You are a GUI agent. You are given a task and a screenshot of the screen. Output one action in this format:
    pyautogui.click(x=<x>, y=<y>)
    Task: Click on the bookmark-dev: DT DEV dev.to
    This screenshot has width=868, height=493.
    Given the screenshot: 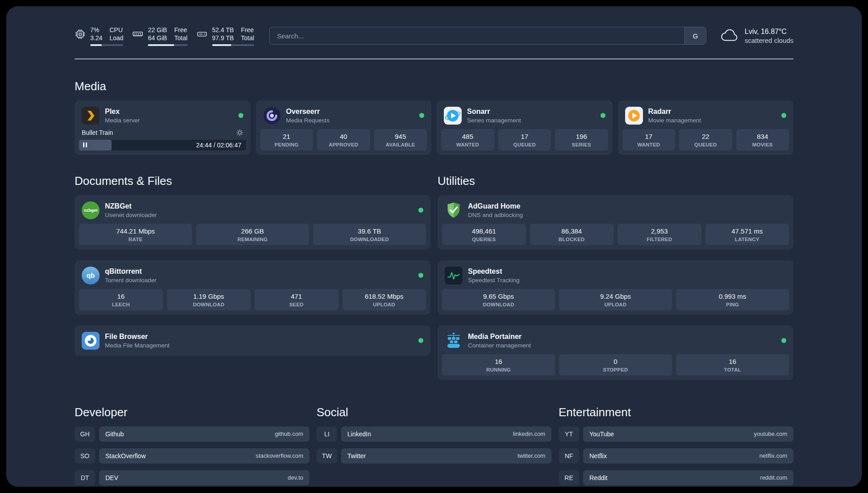 What is the action you would take?
    pyautogui.click(x=192, y=478)
    